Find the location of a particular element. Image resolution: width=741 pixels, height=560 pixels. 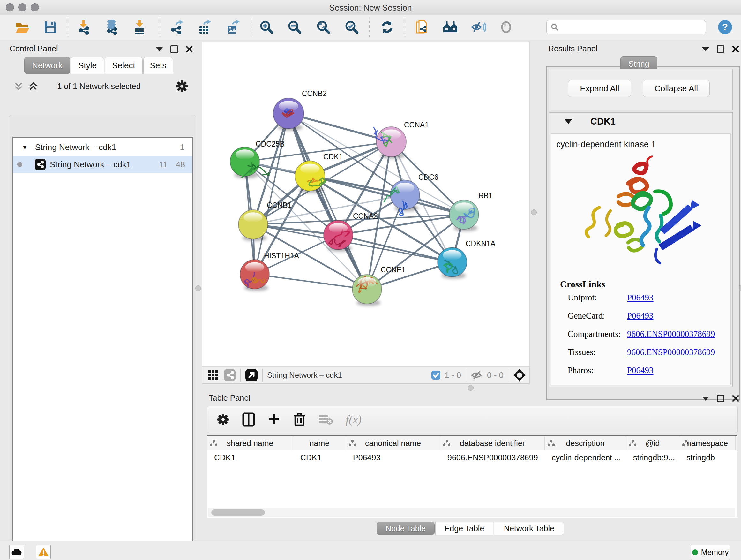

new-network-from-selection-button is located at coordinates (422, 27).